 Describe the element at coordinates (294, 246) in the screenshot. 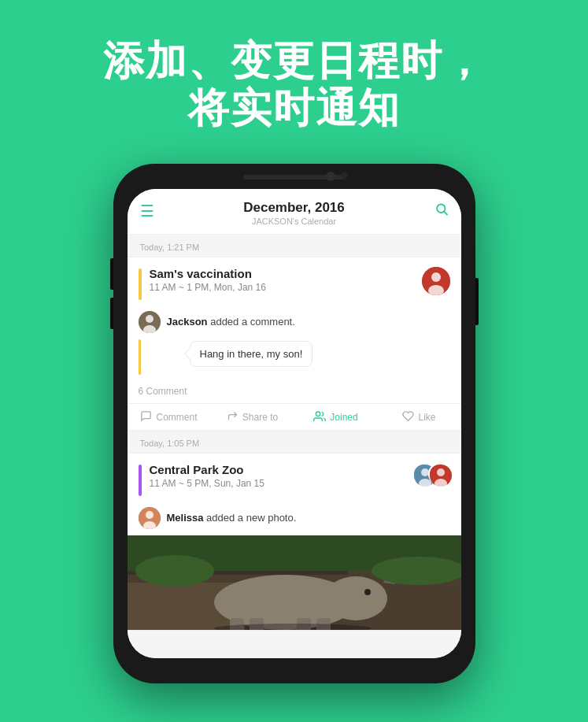

I see `feed-timestamp-1: Today, 1:21 PM` at that location.